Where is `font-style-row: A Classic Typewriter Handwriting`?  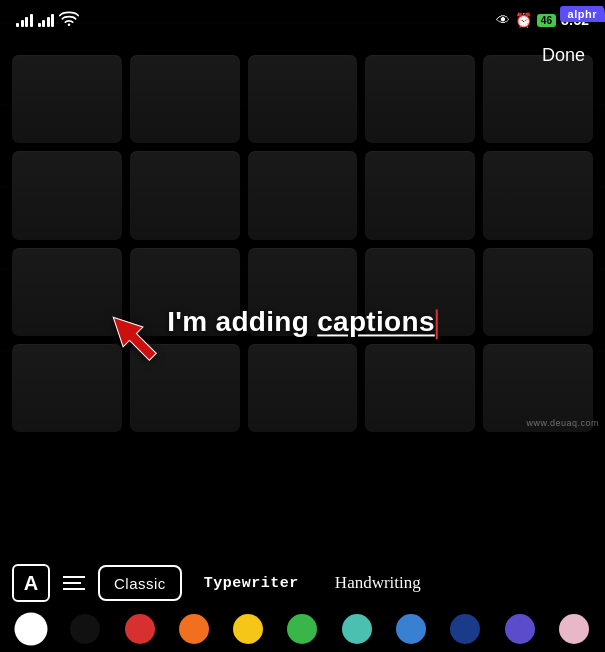 font-style-row: A Classic Typewriter Handwriting is located at coordinates (302, 583).